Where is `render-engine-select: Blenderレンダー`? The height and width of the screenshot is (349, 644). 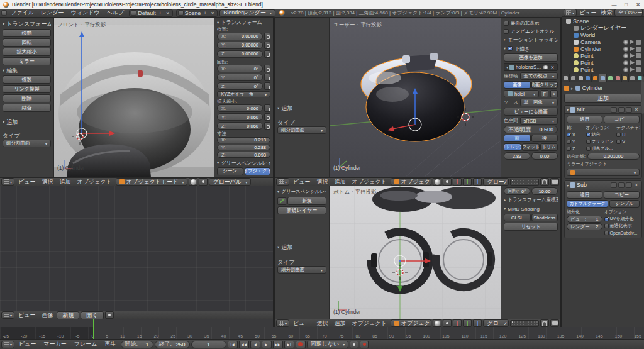
render-engine-select: Blenderレンダー is located at coordinates (248, 13).